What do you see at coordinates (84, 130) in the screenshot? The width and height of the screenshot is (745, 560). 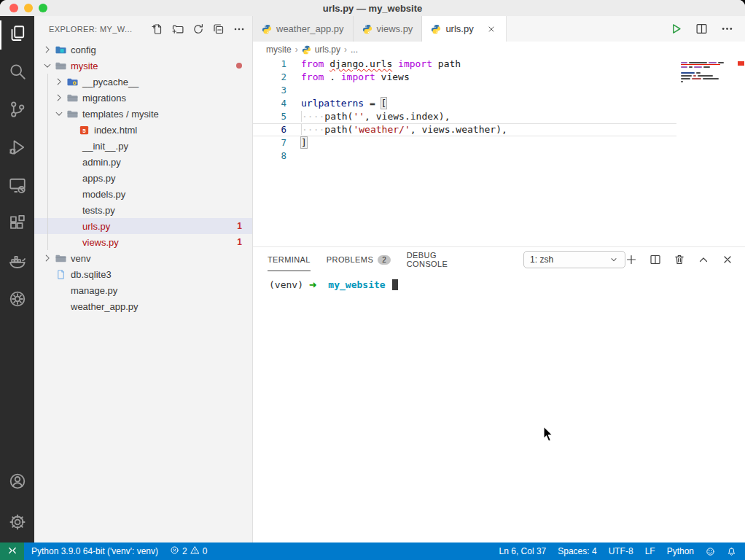 I see `html-icon: 5` at bounding box center [84, 130].